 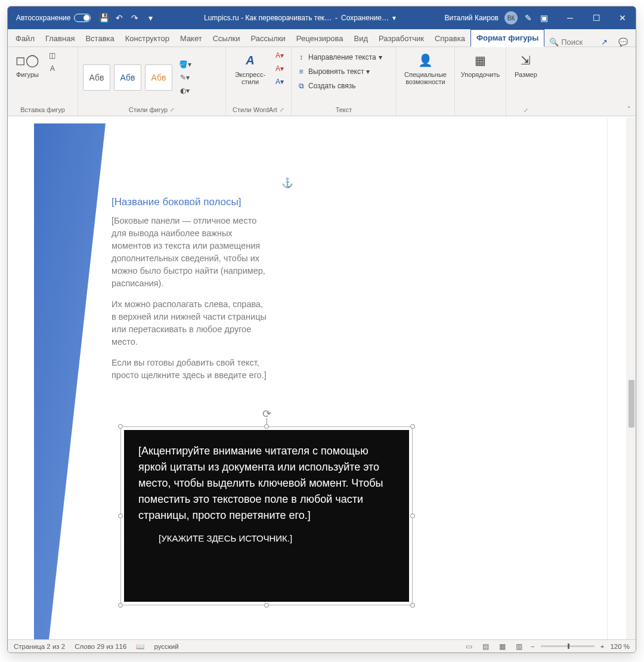 I want to click on print-layout-icon: ▦, so click(x=503, y=646).